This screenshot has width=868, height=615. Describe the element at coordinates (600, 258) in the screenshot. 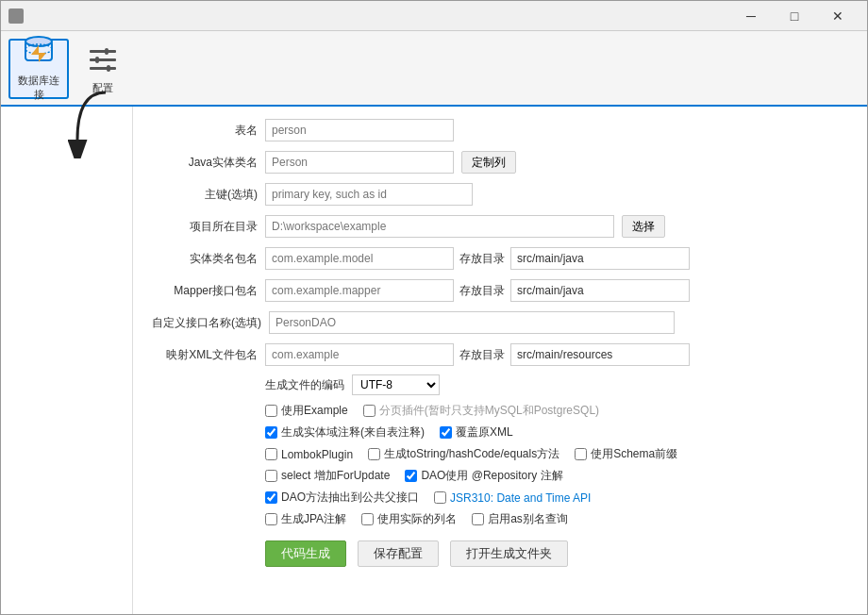

I see `entity-store-input` at that location.